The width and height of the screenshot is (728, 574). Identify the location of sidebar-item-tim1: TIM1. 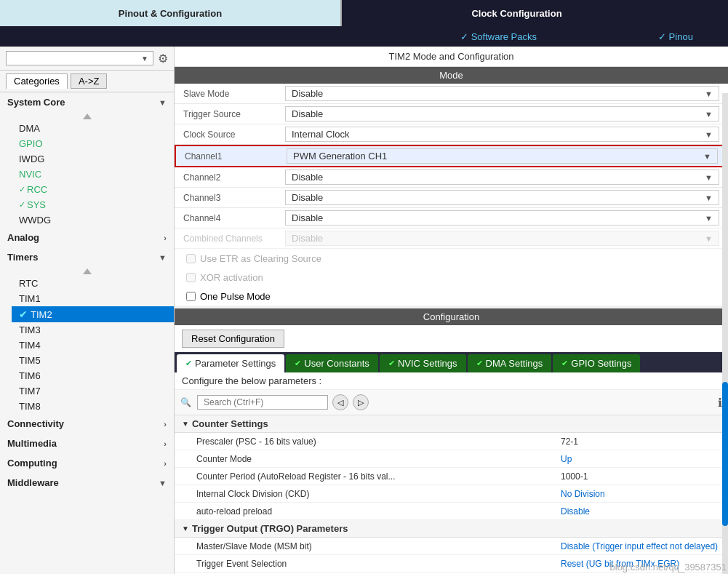
(93, 298).